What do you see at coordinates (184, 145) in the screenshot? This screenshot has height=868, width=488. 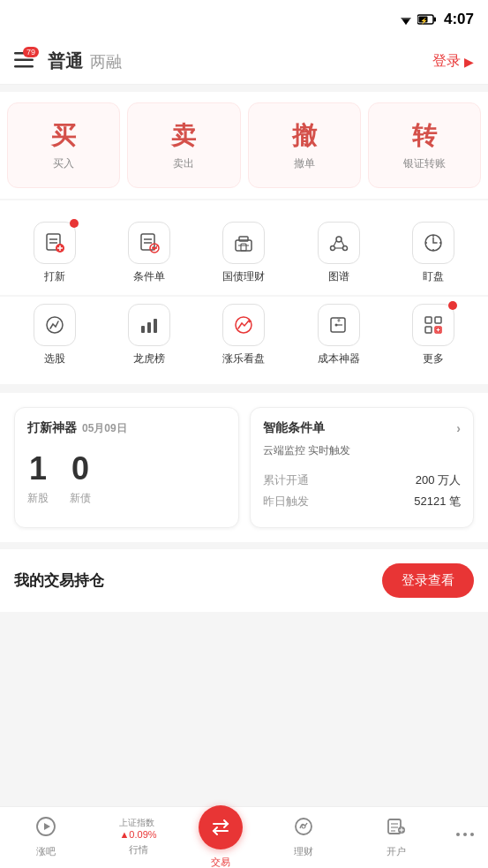 I see `sell-button: 卖 卖出` at bounding box center [184, 145].